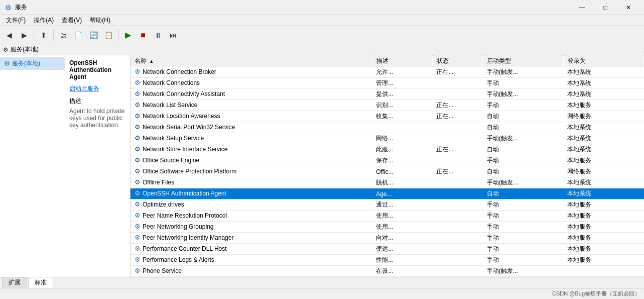 The image size is (644, 299). I want to click on table-row: ⚙Network Connections管理...手动本地系统, so click(388, 83).